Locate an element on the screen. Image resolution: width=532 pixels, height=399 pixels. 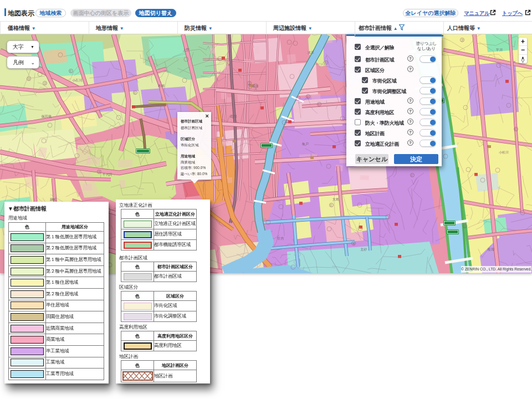
svg-text: 船堀 is located at coordinates (491, 249).